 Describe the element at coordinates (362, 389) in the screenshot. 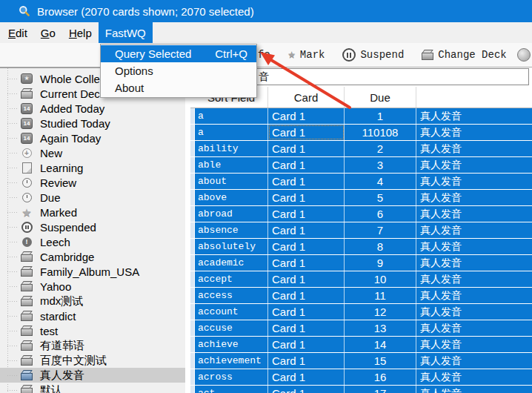

I see `table-row: actCard 117真人发音` at that location.